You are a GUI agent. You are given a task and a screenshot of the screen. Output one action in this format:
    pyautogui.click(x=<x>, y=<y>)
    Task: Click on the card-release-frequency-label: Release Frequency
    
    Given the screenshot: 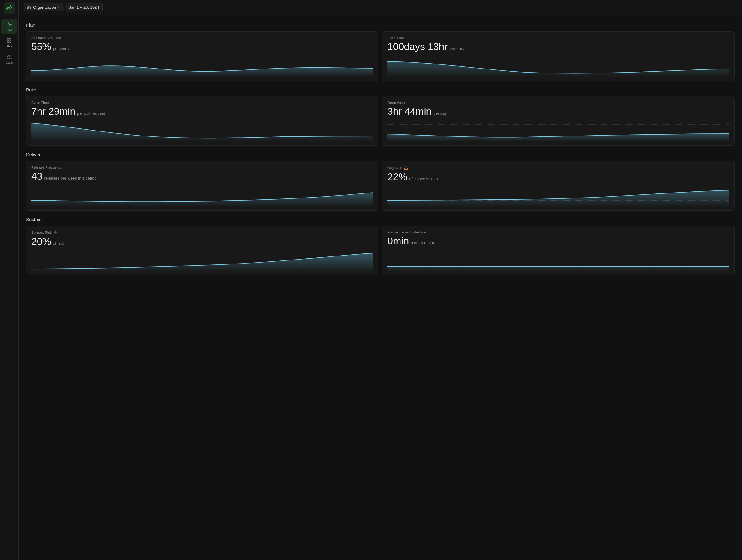 What is the action you would take?
    pyautogui.click(x=202, y=167)
    